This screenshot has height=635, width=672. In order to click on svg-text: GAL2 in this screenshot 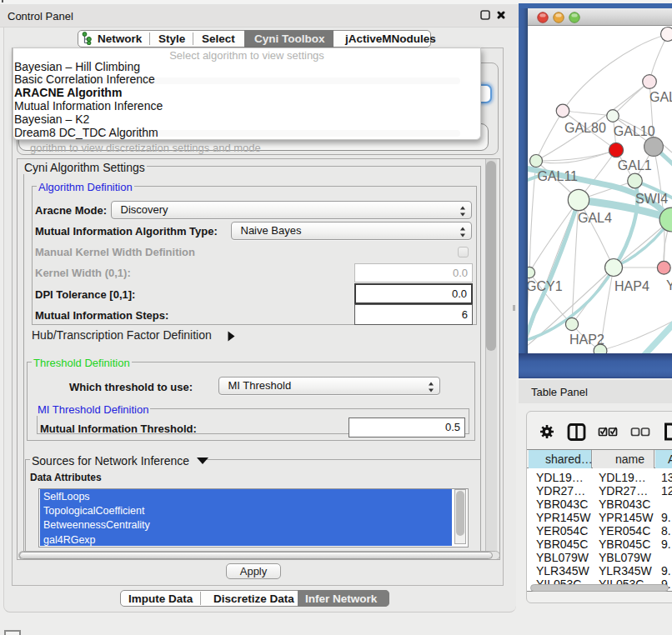, I will do `click(660, 97)`.